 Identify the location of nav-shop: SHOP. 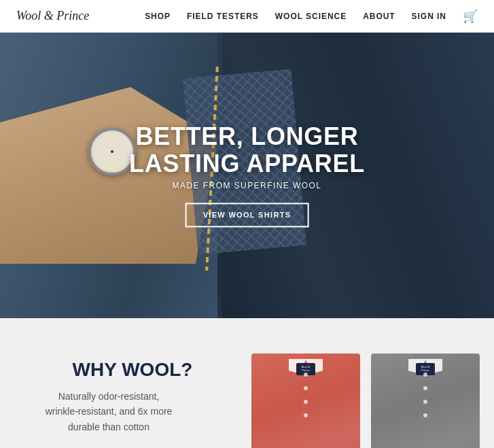
(158, 16).